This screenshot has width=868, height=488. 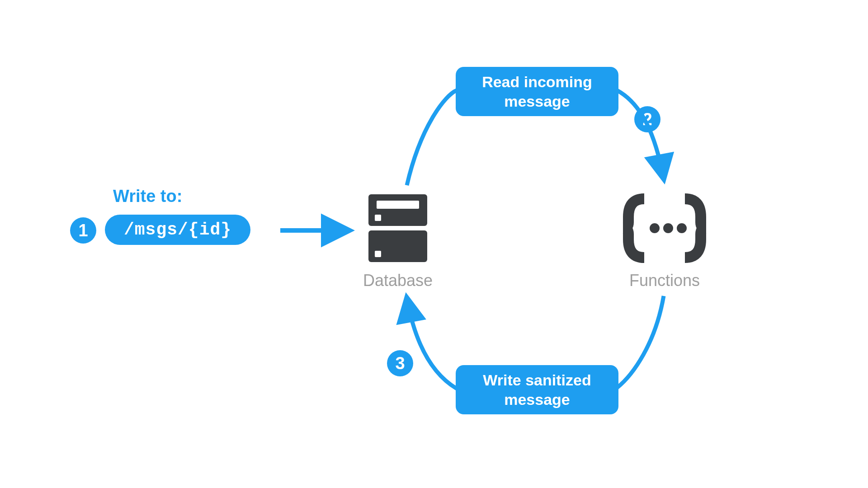 I want to click on step-1-number: 1, so click(x=83, y=230).